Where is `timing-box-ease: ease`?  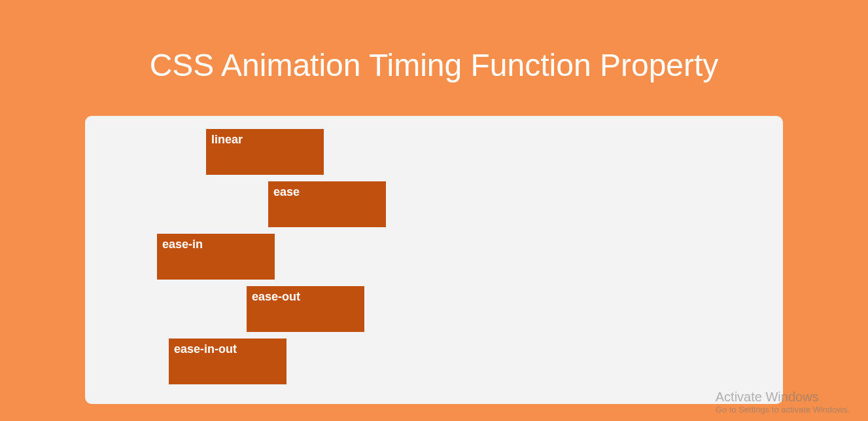
timing-box-ease: ease is located at coordinates (327, 204).